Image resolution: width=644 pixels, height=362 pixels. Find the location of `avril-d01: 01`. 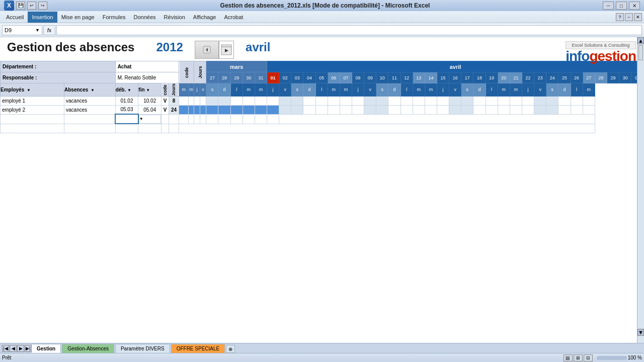

avril-d01: 01 is located at coordinates (273, 78).